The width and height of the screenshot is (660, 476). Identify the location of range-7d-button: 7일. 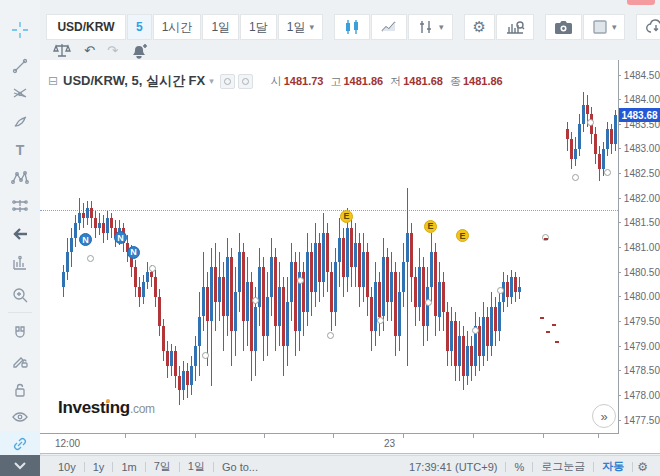
(162, 466).